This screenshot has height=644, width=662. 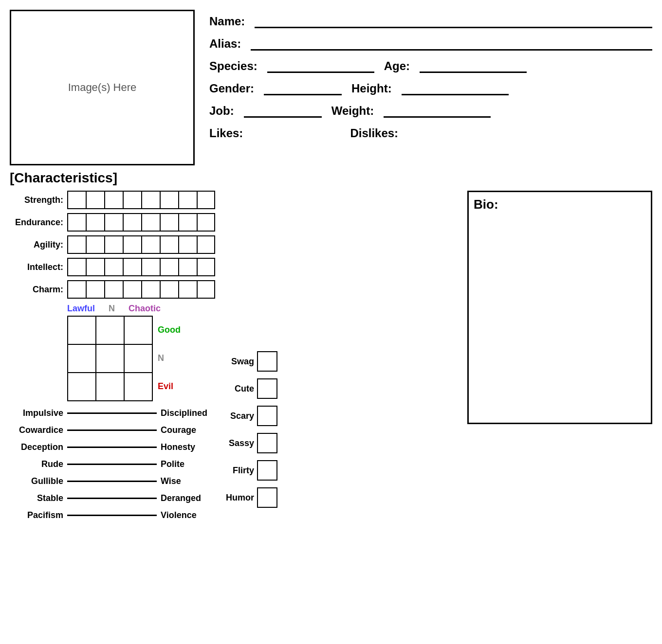 I want to click on swag-checkbox, so click(x=267, y=361).